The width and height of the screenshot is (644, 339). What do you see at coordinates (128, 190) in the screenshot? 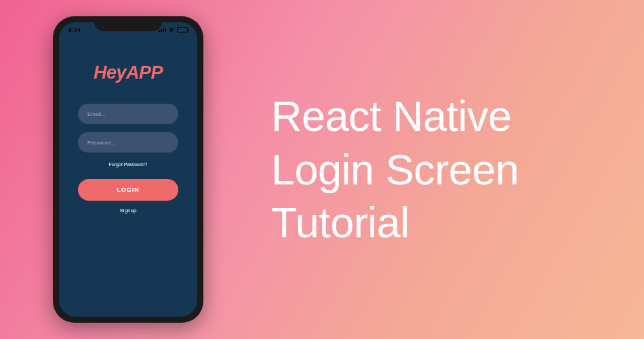
I see `login-button: LOGIN` at bounding box center [128, 190].